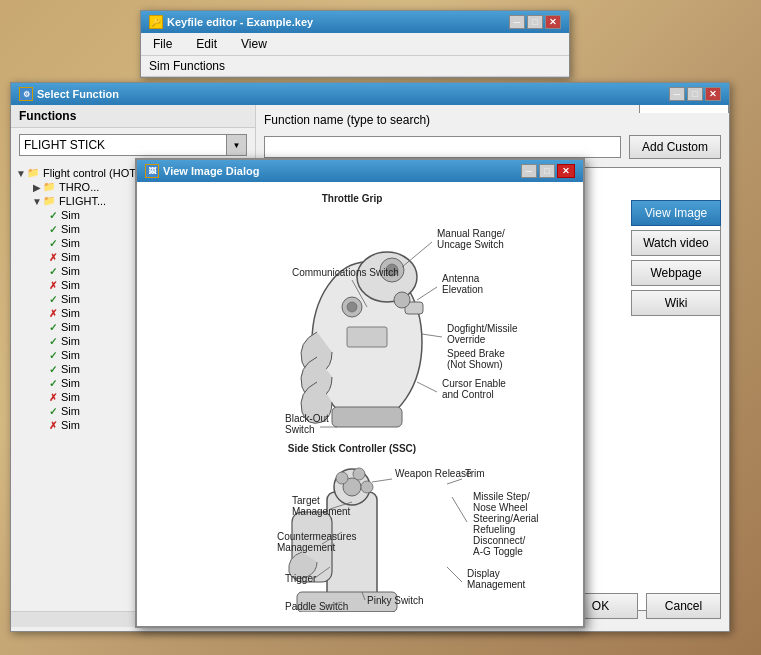 This screenshot has width=761, height=655. Describe the element at coordinates (502, 496) in the screenshot. I see `svg-text: Missile Step/` at that location.